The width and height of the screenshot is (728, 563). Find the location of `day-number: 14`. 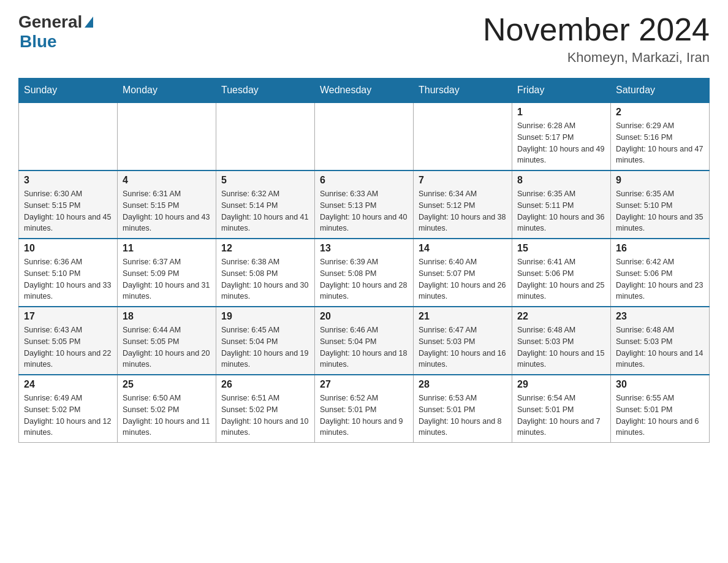

day-number: 14 is located at coordinates (463, 248).